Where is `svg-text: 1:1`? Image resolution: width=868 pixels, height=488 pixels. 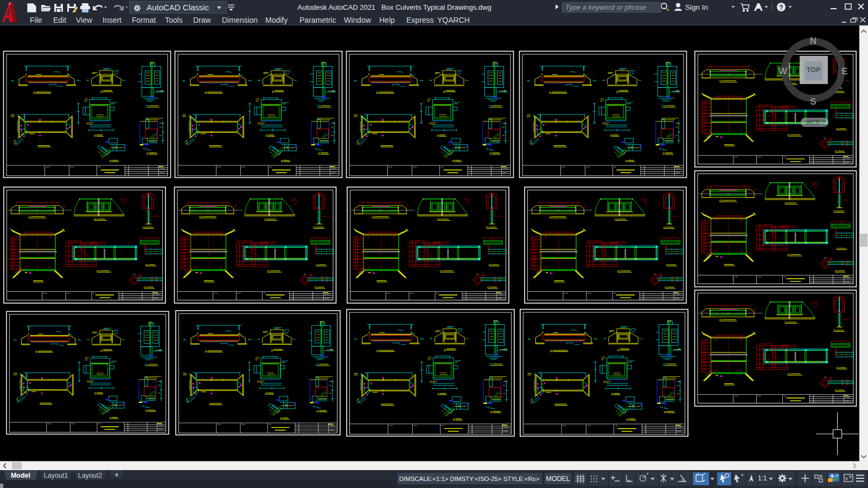
svg-text: 1:1 is located at coordinates (763, 478).